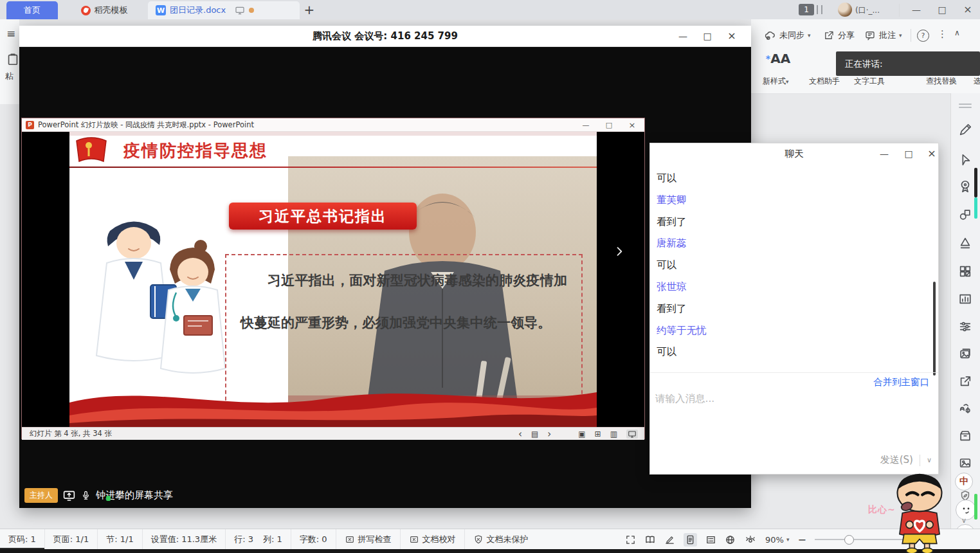  I want to click on collapse-ribbon-button: ∧, so click(957, 33).